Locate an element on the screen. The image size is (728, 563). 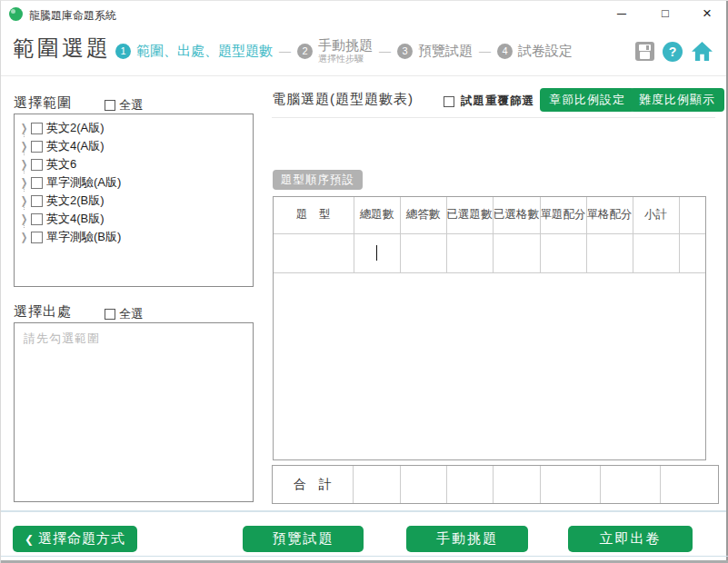
save-icon is located at coordinates (645, 51).